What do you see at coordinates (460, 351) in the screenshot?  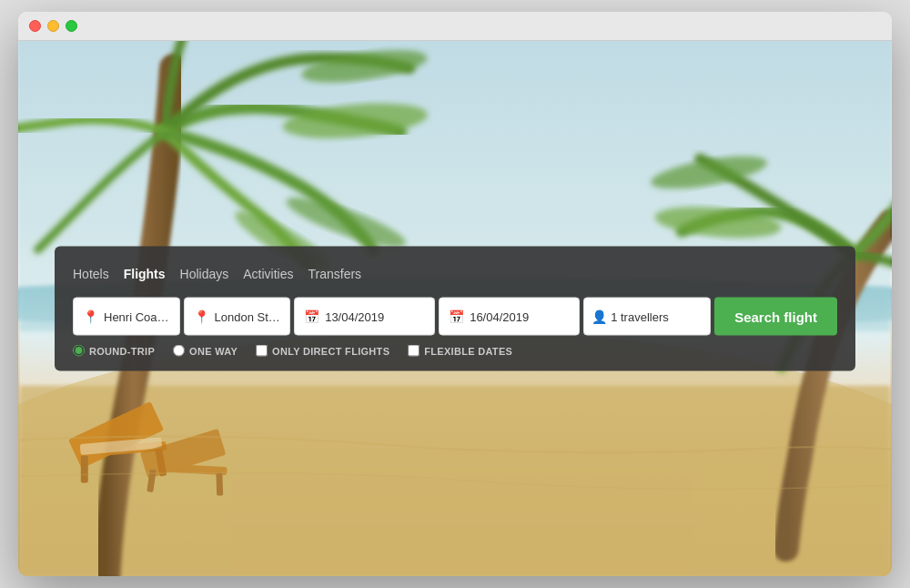 I see `flexible-dates-option: FLEXIBLE DATES` at bounding box center [460, 351].